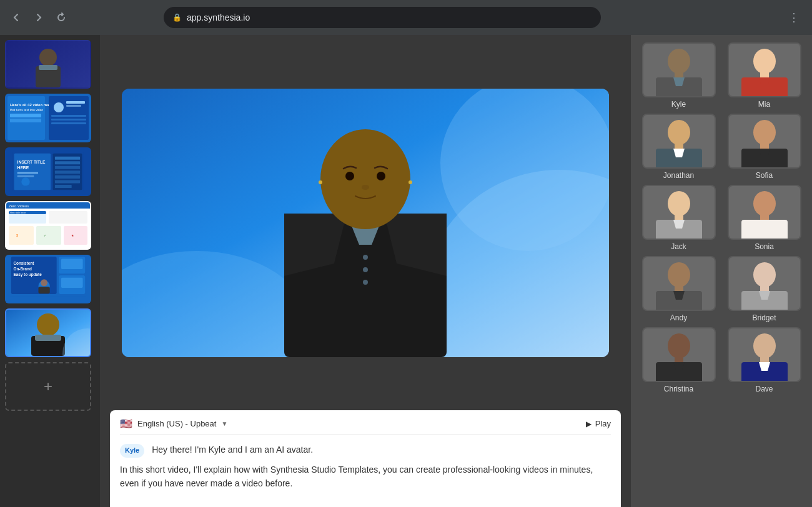  What do you see at coordinates (765, 283) in the screenshot?
I see `avatar-img-bridget` at bounding box center [765, 283].